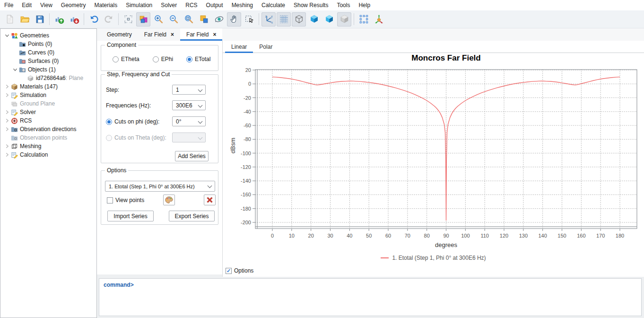  What do you see at coordinates (178, 90) in the screenshot?
I see `step-select-value: 1` at bounding box center [178, 90].